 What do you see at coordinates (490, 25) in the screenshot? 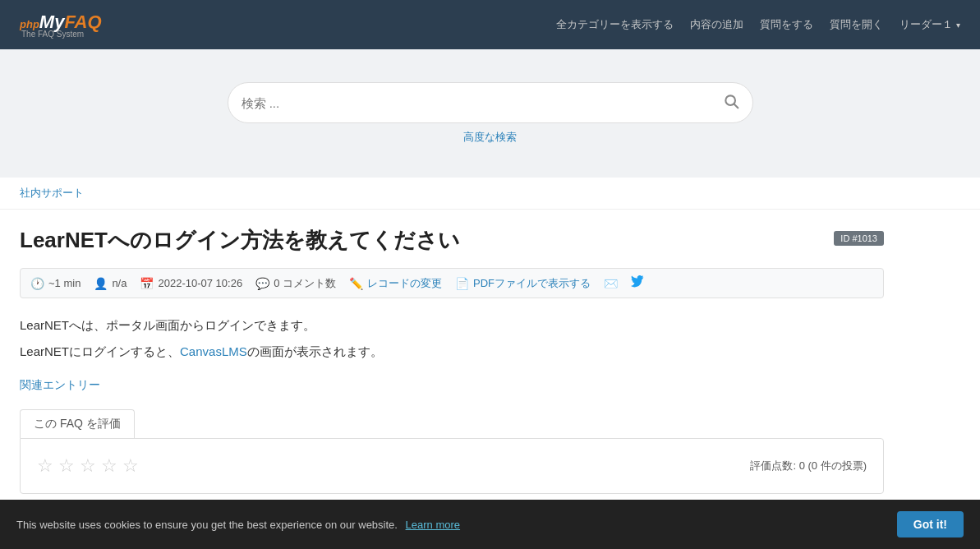
I see `header: phpMyFAQ The FAQ System 全カテゴリーを表示する 内容の追…` at bounding box center [490, 25].